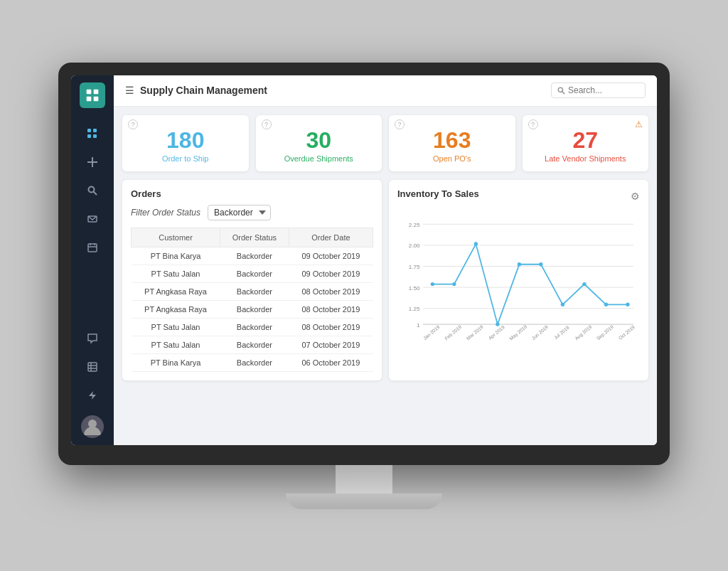  What do you see at coordinates (176, 292) in the screenshot?
I see `cell-customer: PT Angkasa Raya` at bounding box center [176, 292].